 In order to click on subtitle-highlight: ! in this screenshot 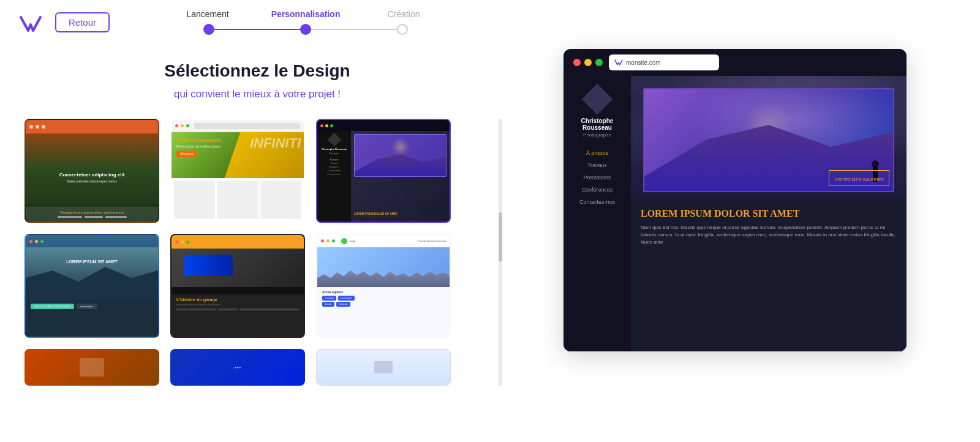, I will do `click(338, 94)`.